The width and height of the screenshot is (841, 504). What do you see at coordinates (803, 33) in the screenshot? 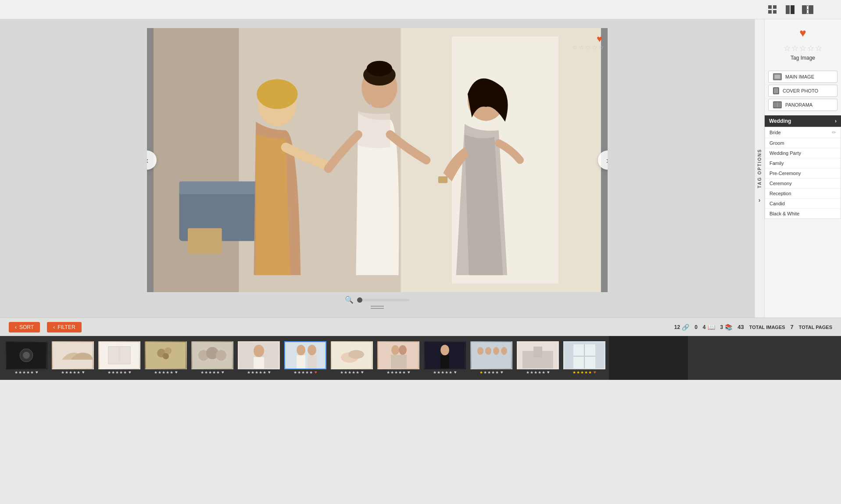
I see `tag-heart-button: ♥` at bounding box center [803, 33].